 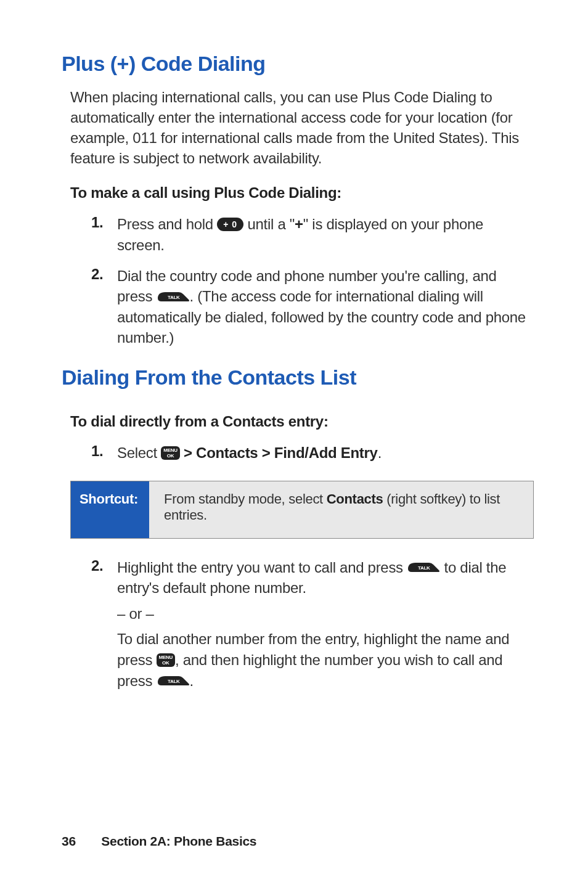 I want to click on page-footer: 36 Section 2A: Phone Basics, so click(x=159, y=841).